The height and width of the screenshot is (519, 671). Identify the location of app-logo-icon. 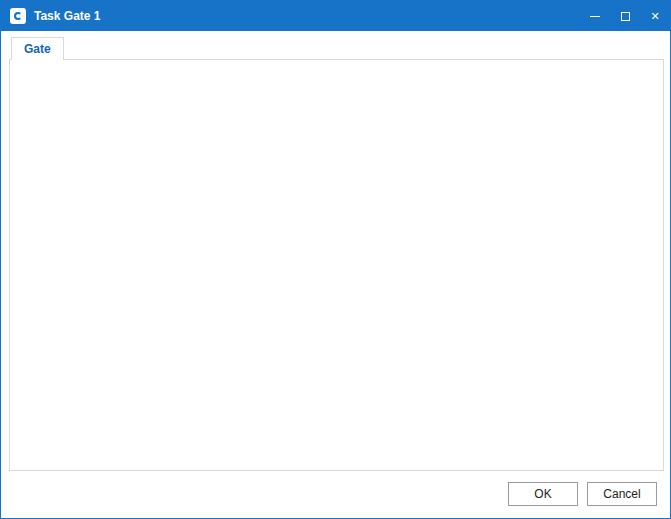
(18, 16).